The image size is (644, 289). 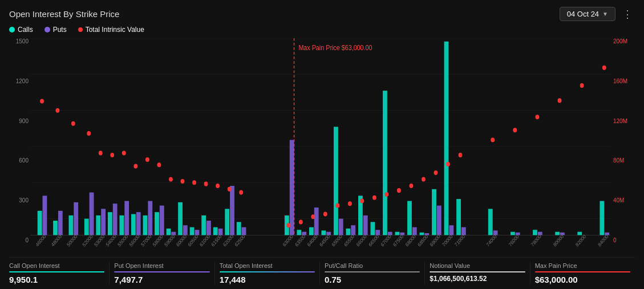 What do you see at coordinates (322, 271) in the screenshot?
I see `bottom-stats: Call Open Interest 9,950.1 Put Open Inte…` at bounding box center [322, 271].